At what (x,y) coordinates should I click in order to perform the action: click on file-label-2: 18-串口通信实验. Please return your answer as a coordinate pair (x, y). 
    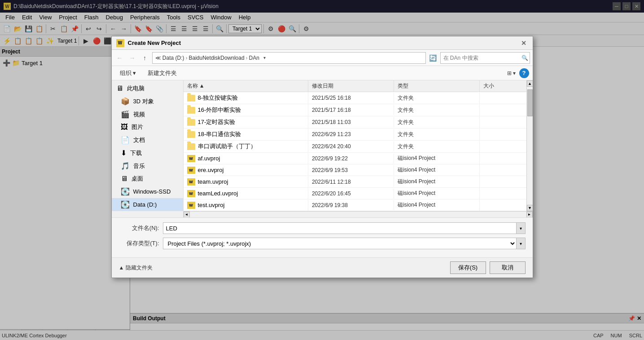
    Looking at the image, I should click on (220, 134).